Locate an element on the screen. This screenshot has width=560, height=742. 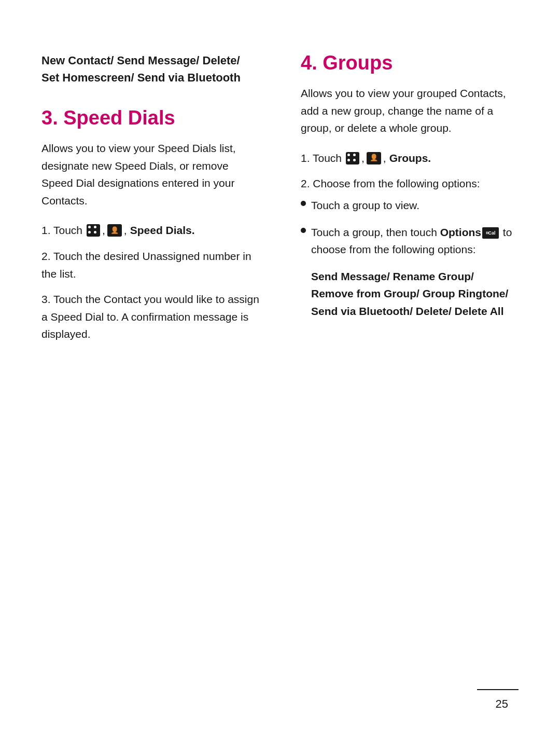
intro-bold-text: New Contact/ Send Message/ Delete/ Set H… is located at coordinates (150, 69).